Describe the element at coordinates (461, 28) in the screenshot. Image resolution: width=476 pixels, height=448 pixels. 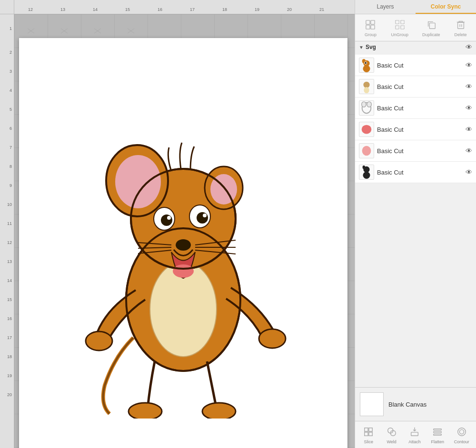
I see `delete-button: Delete` at that location.